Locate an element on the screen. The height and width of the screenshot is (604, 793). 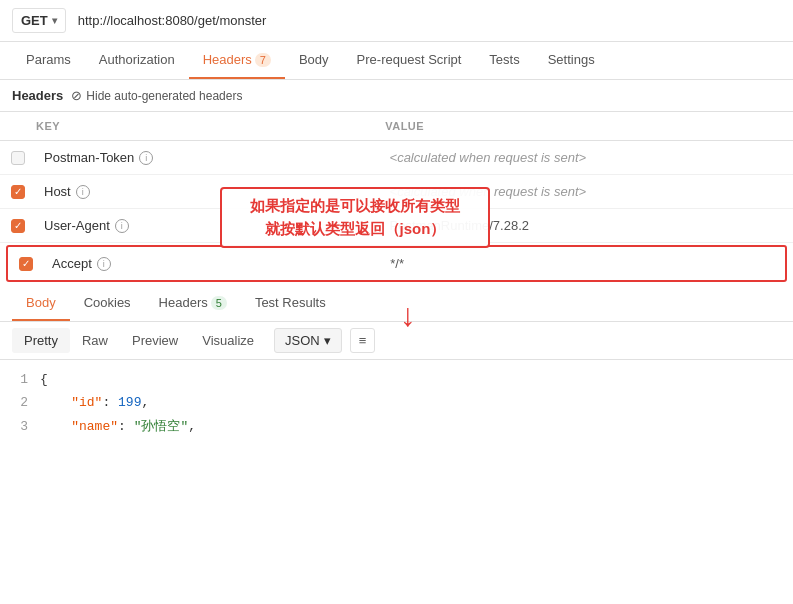
request-tabs: Params Authorization Headers7 Body Pre-r… is located at coordinates (396, 61).